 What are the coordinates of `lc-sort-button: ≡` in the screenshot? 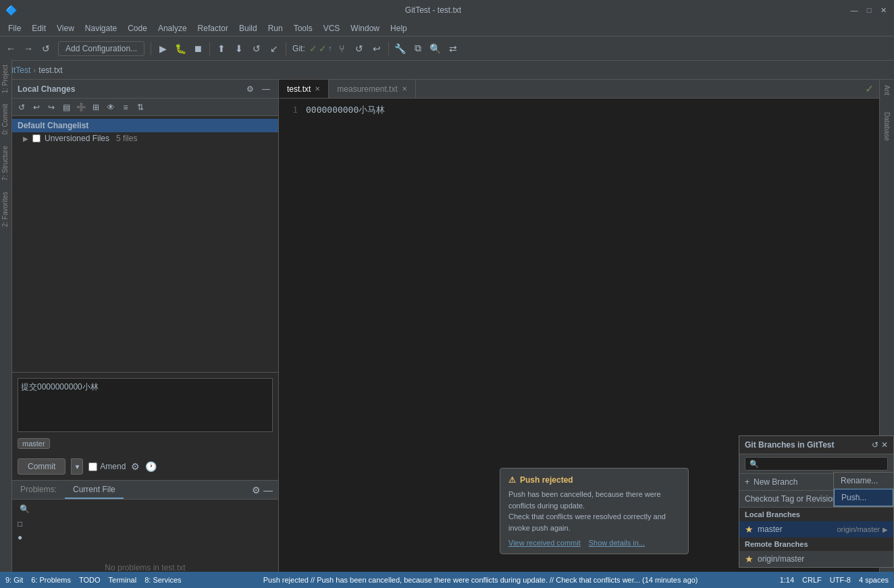 It's located at (126, 107).